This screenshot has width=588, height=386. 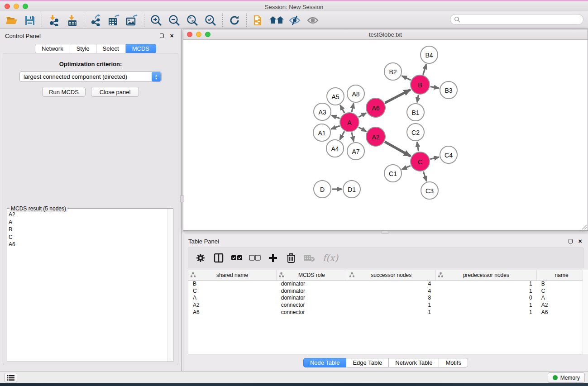 I want to click on table-cell: 8, so click(x=391, y=298).